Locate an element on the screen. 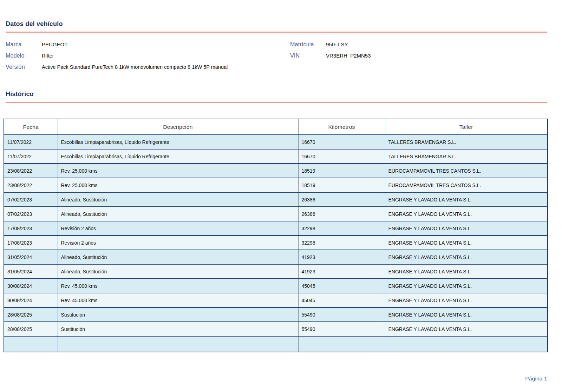  page-number: Página 1 is located at coordinates (536, 379).